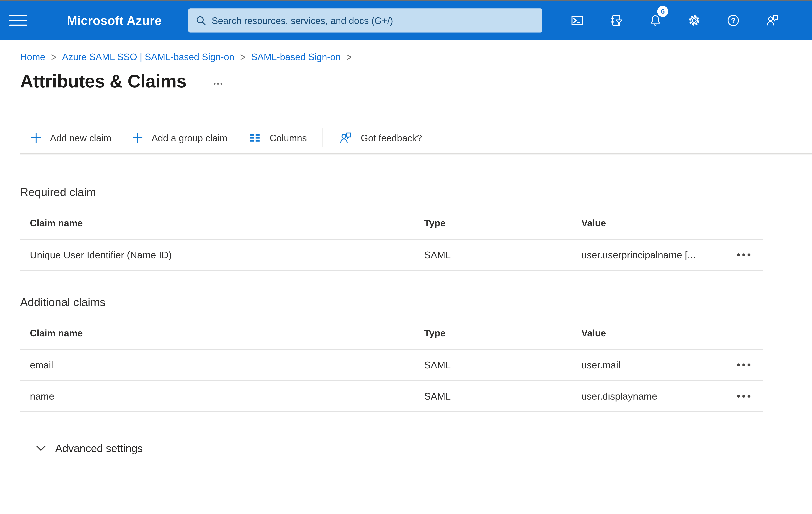 This screenshot has width=812, height=514. What do you see at coordinates (288, 138) in the screenshot?
I see `columns-label: Columns` at bounding box center [288, 138].